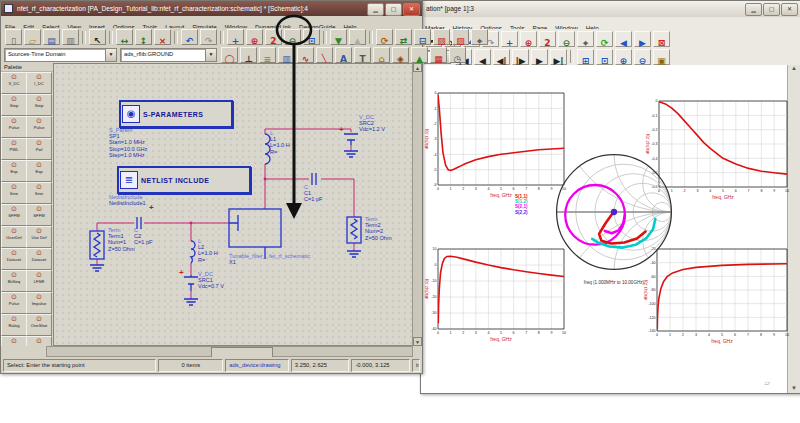 This screenshot has width=800, height=423. What do you see at coordinates (292, 37) in the screenshot?
I see `zoom-out-x2-button: ⊖` at bounding box center [292, 37].